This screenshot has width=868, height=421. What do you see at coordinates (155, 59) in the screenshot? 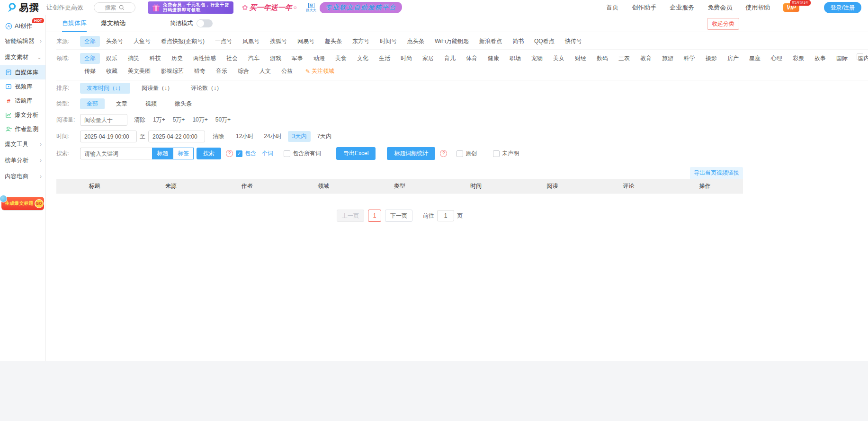
I see `field-option: 科技` at bounding box center [155, 59].